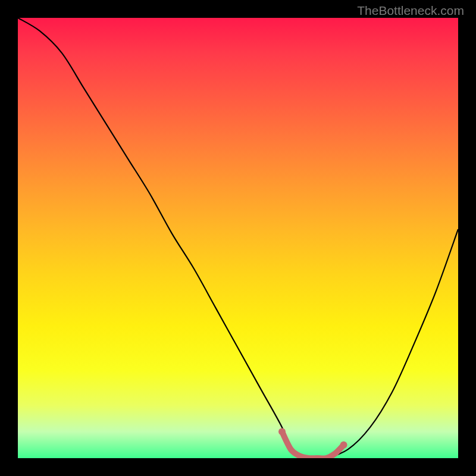 Image resolution: width=476 pixels, height=476 pixels. What do you see at coordinates (344, 445) in the screenshot?
I see `highlight-end-dot` at bounding box center [344, 445].